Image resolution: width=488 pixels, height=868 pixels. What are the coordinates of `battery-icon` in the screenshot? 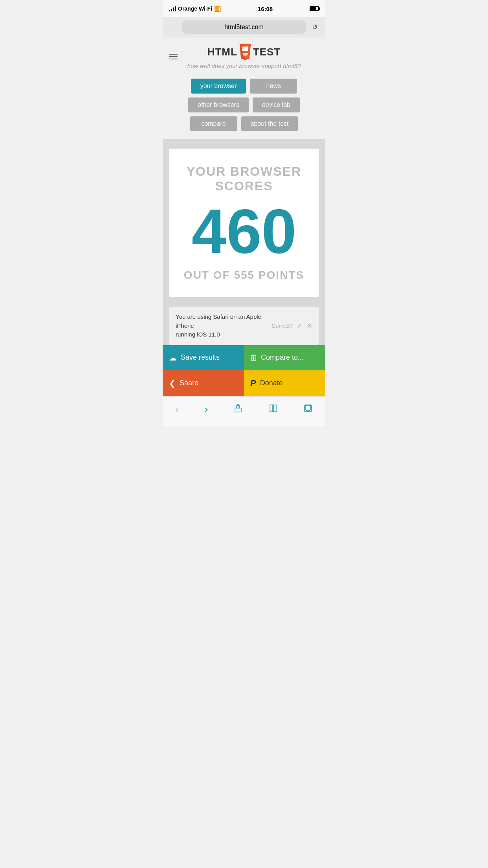 It's located at (314, 9).